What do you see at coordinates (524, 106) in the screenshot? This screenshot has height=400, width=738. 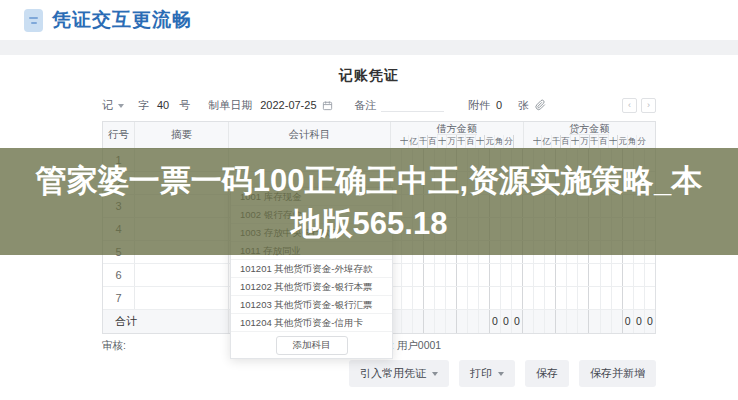 I see `attachment-unit-label: 张` at bounding box center [524, 106].